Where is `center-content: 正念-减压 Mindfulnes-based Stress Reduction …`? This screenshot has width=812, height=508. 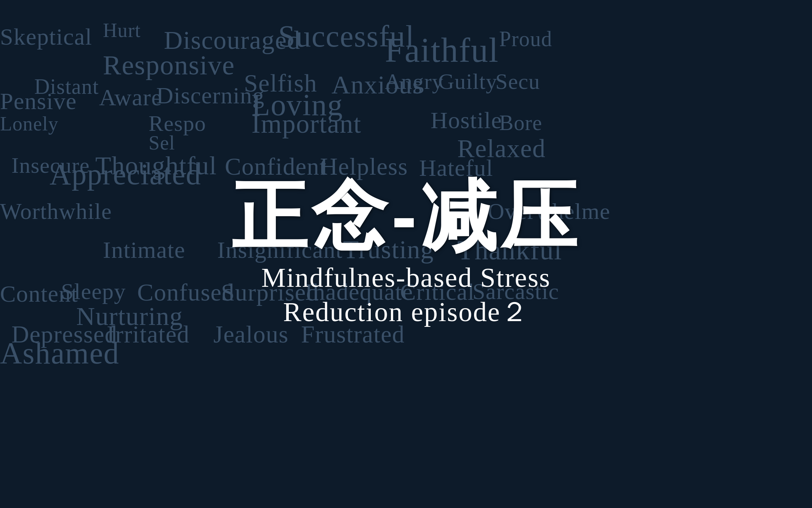
center-content: 正念-减压 Mindfulnes-based Stress Reduction … is located at coordinates (406, 254).